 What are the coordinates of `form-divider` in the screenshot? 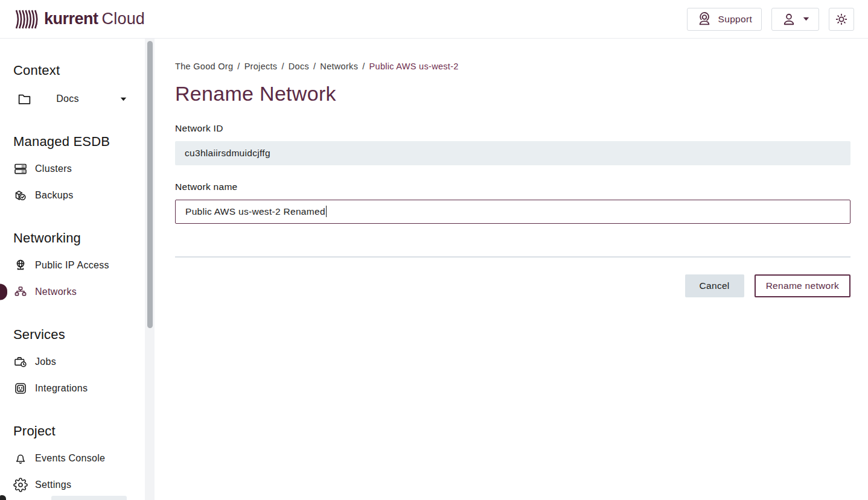 It's located at (513, 257).